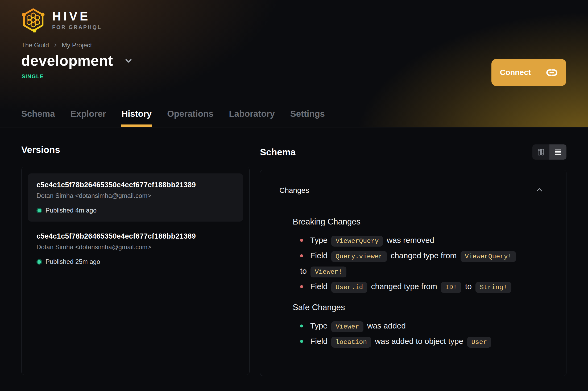 This screenshot has width=588, height=391. What do you see at coordinates (422, 287) in the screenshot?
I see `change-item: Field User.id changed type from ID! to S…` at bounding box center [422, 287].